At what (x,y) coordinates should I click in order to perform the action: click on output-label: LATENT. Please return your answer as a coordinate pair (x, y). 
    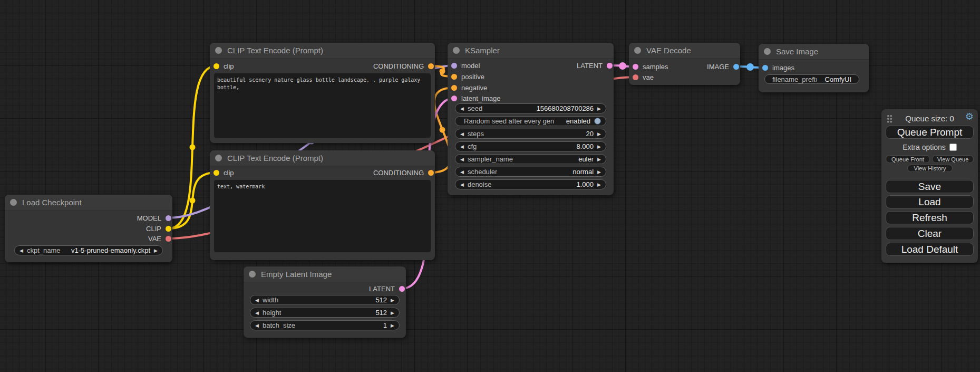
    Looking at the image, I should click on (382, 289).